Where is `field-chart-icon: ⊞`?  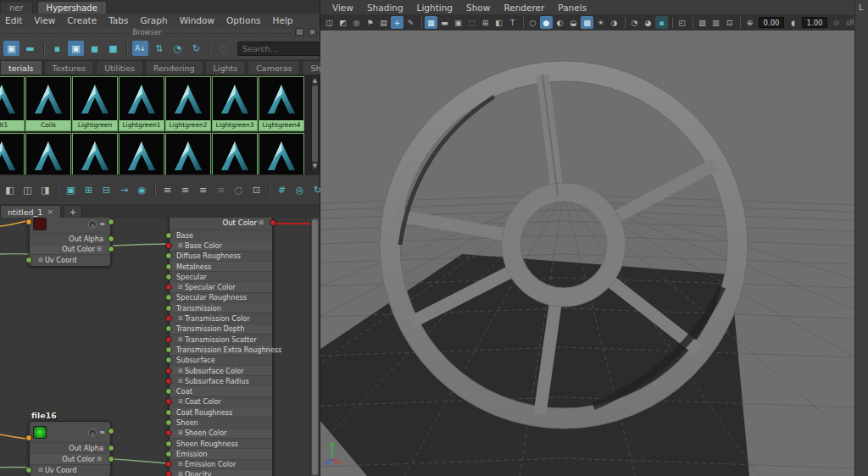
field-chart-icon: ⊞ is located at coordinates (485, 22).